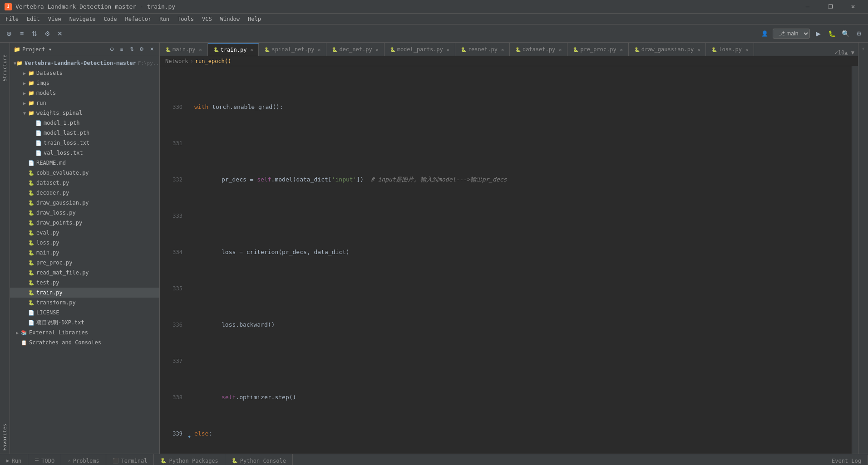 The width and height of the screenshot is (868, 465). Describe the element at coordinates (506, 143) in the screenshot. I see `code-line-331: 331` at that location.